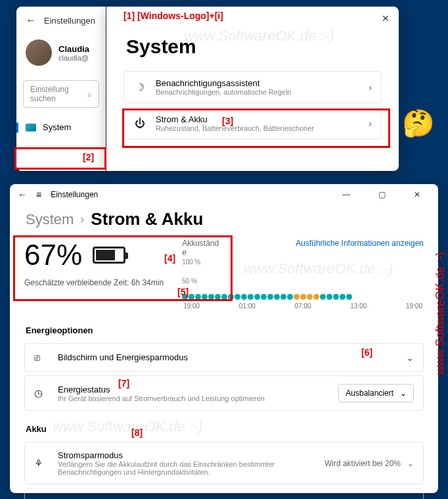 This screenshot has height=499, width=448. Describe the element at coordinates (123, 383) in the screenshot. I see `annotation-7: [7]` at that location.